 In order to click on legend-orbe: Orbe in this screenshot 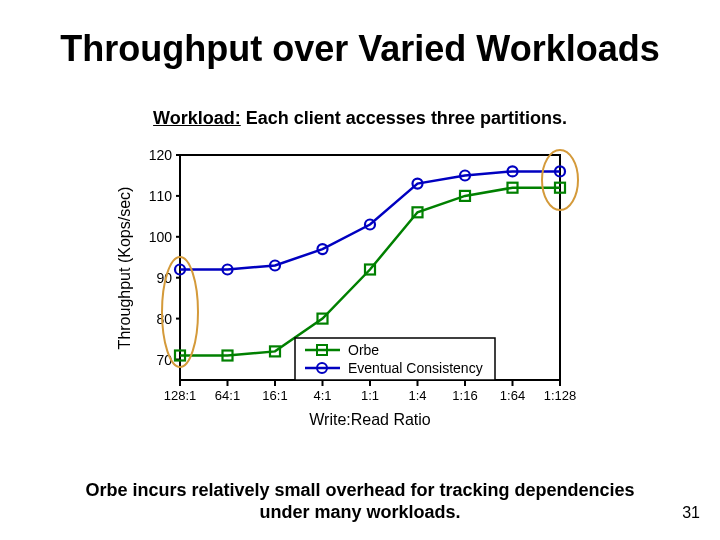, I will do `click(364, 350)`.